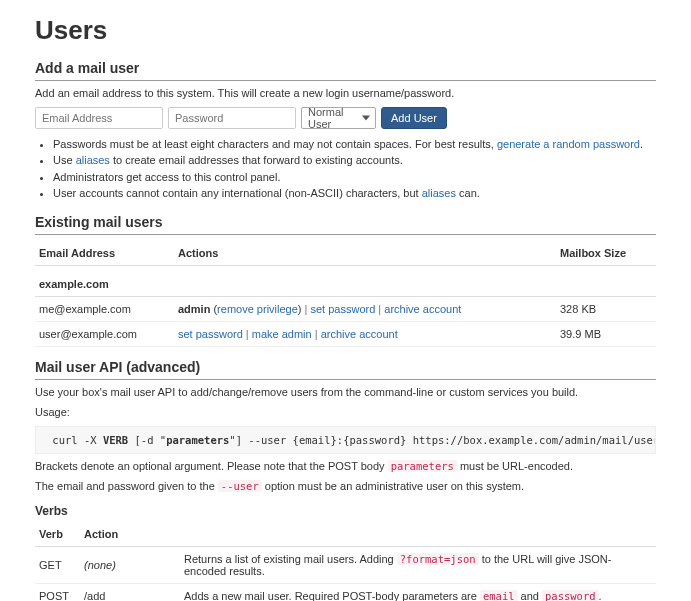 Image resolution: width=691 pixels, height=601 pixels. I want to click on col-size: Mailbox Size, so click(606, 254).